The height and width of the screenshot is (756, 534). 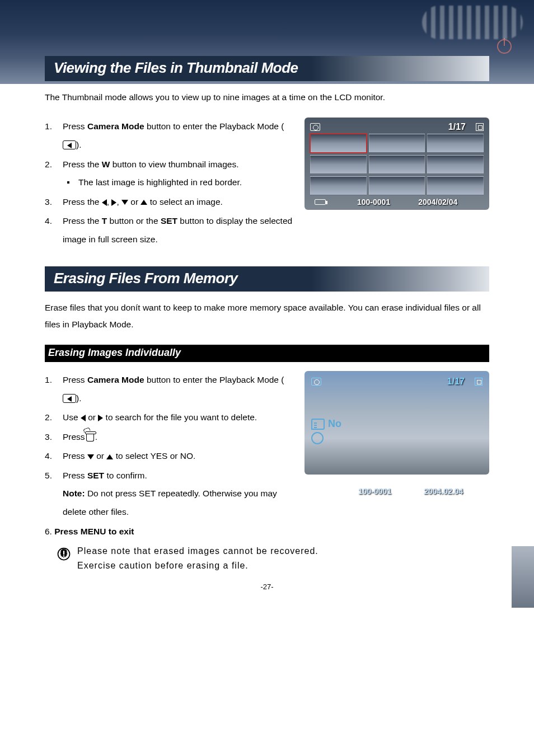 What do you see at coordinates (267, 586) in the screenshot?
I see `page-number: -27-` at bounding box center [267, 586].